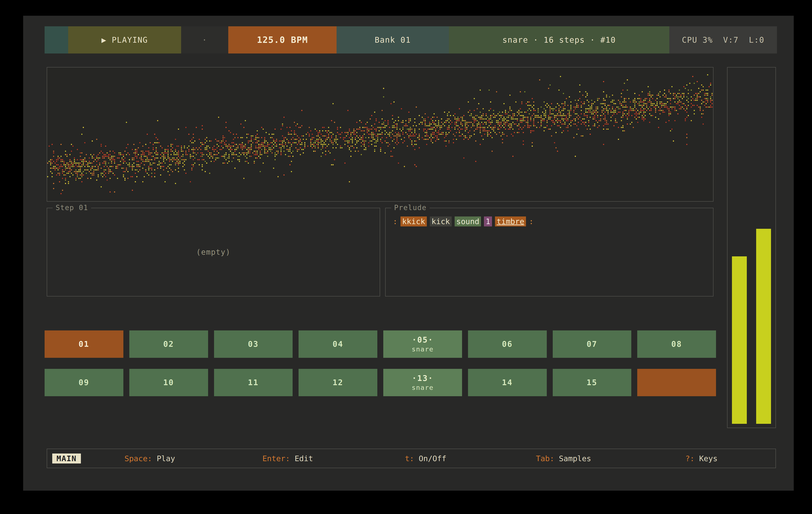 The image size is (812, 514). Describe the element at coordinates (338, 344) in the screenshot. I see `step-label: 04` at that location.